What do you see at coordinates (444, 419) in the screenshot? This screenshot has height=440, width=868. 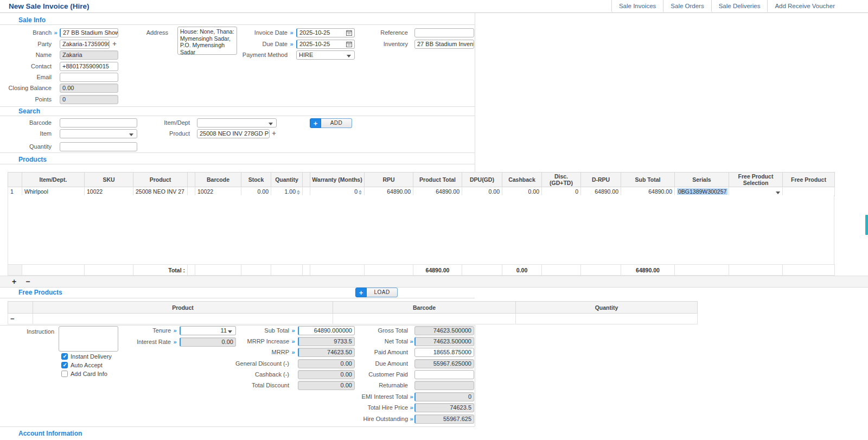 I see `hire-outstanding-field: 55967.625` at bounding box center [444, 419].